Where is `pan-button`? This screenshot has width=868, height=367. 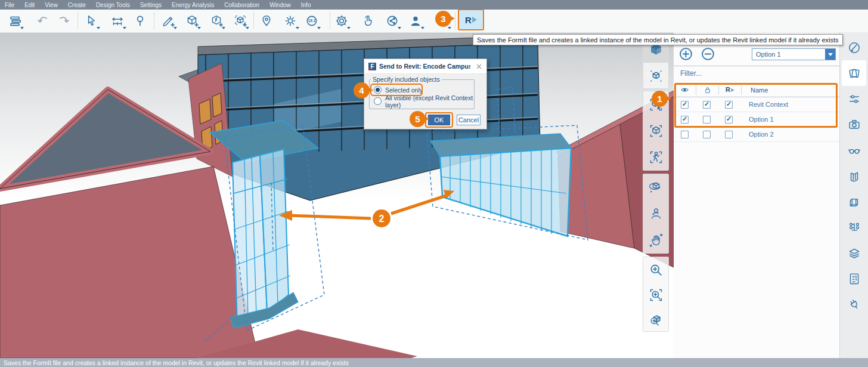
pan-button is located at coordinates (656, 240).